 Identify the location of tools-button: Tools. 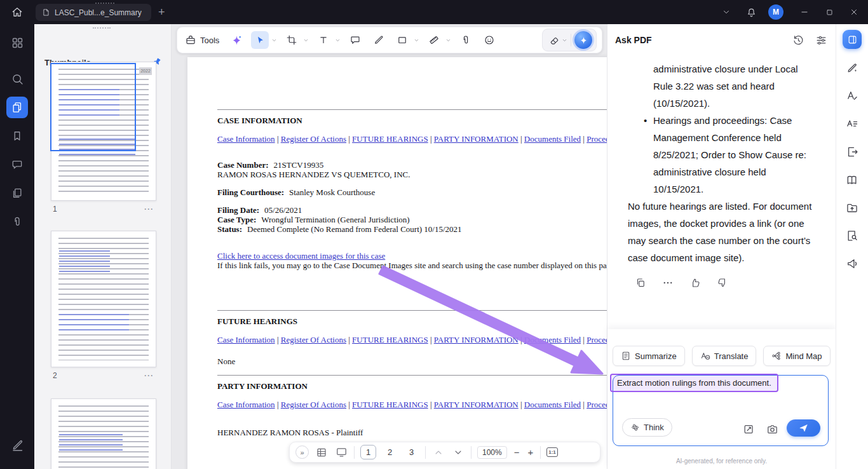
(202, 40).